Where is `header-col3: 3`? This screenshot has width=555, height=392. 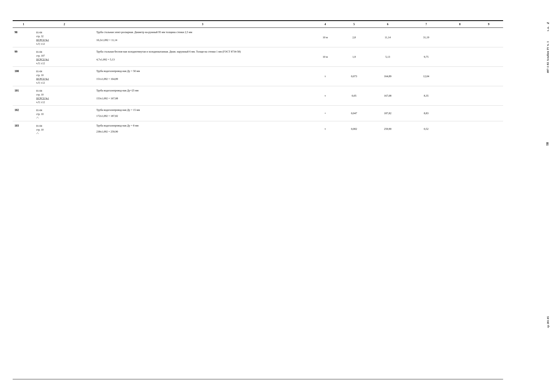 header-col3: 3 is located at coordinates (203, 24).